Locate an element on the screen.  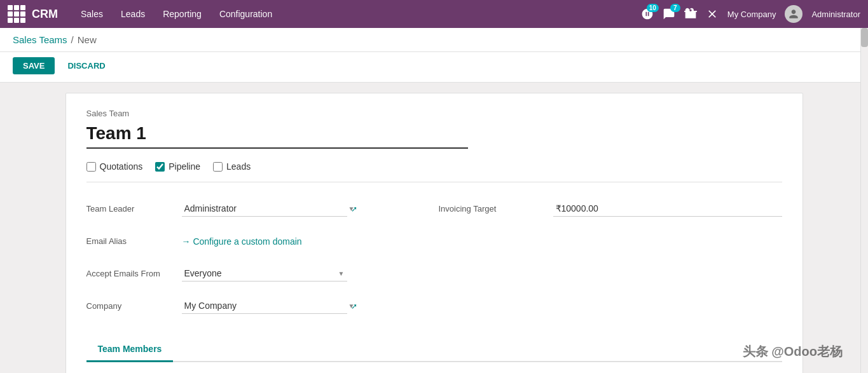
company-label: Company is located at coordinates (134, 306).